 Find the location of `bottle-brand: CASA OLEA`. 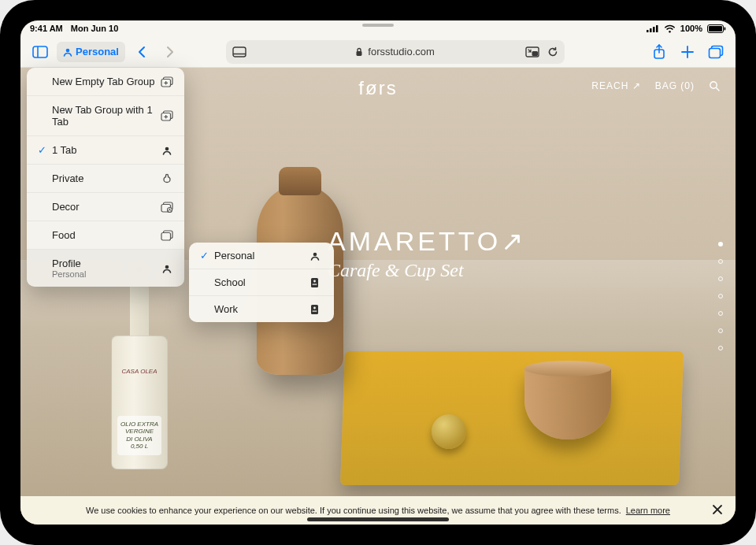

bottle-brand: CASA OLEA is located at coordinates (139, 372).